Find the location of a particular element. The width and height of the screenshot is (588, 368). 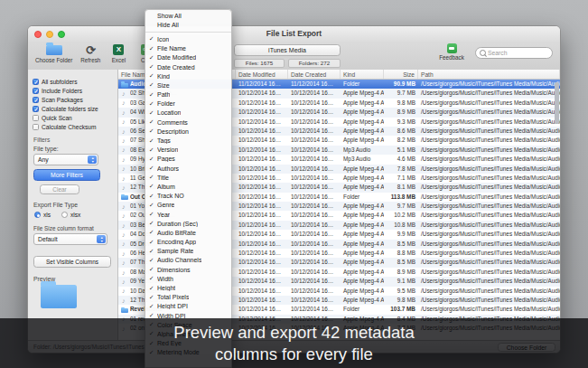

column-header-size: Size is located at coordinates (401, 74).